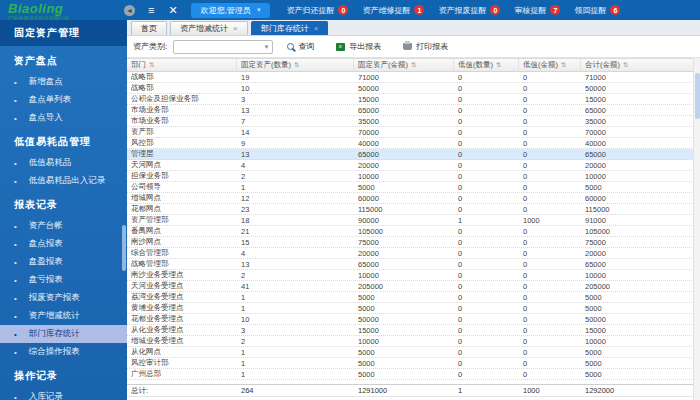 The height and width of the screenshot is (400, 700). What do you see at coordinates (150, 46) in the screenshot?
I see `asset-category-label: 资产类别:` at bounding box center [150, 46].